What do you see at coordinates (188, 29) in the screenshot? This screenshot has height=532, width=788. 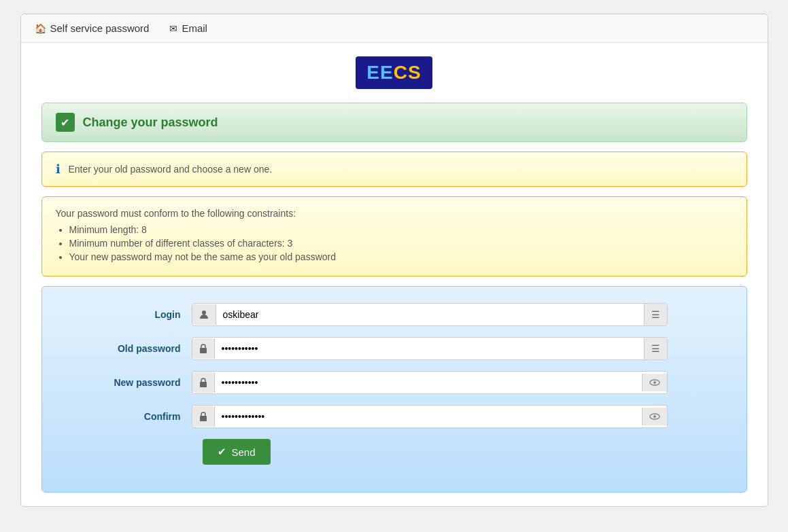 I see `nav-email-link: ✉ Email` at bounding box center [188, 29].